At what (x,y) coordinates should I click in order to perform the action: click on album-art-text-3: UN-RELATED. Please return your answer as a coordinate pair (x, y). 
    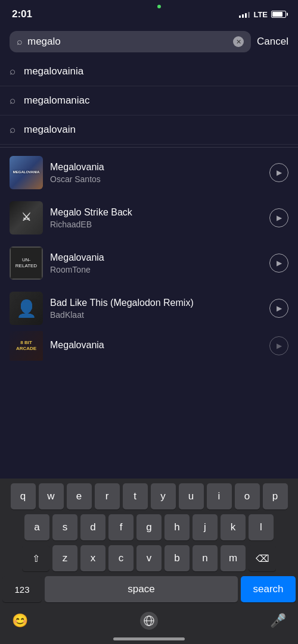
    Looking at the image, I should click on (26, 263).